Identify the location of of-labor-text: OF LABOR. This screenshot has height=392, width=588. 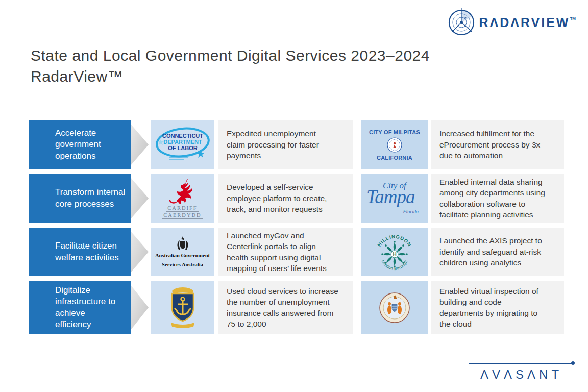
(183, 148).